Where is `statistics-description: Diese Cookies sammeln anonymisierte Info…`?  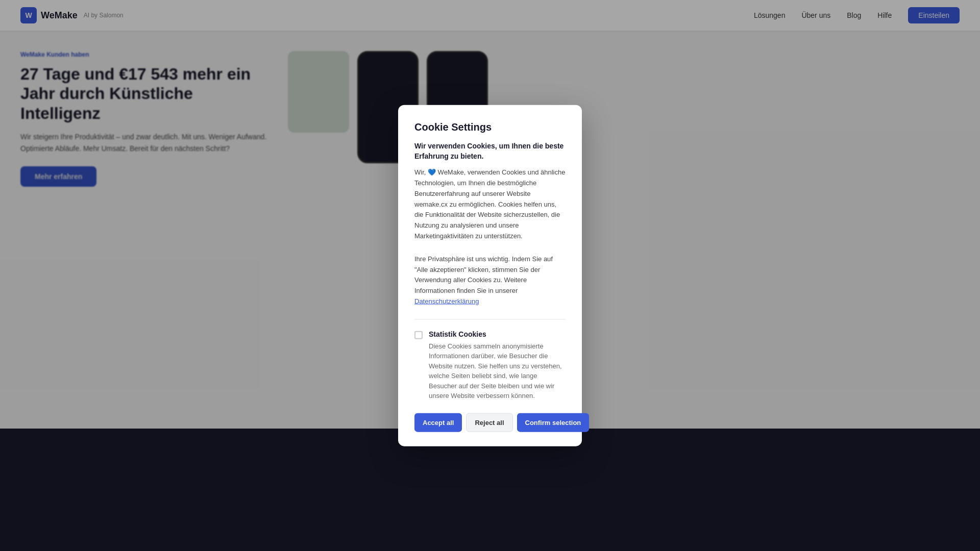 statistics-description: Diese Cookies sammeln anonymisierte Info… is located at coordinates (497, 370).